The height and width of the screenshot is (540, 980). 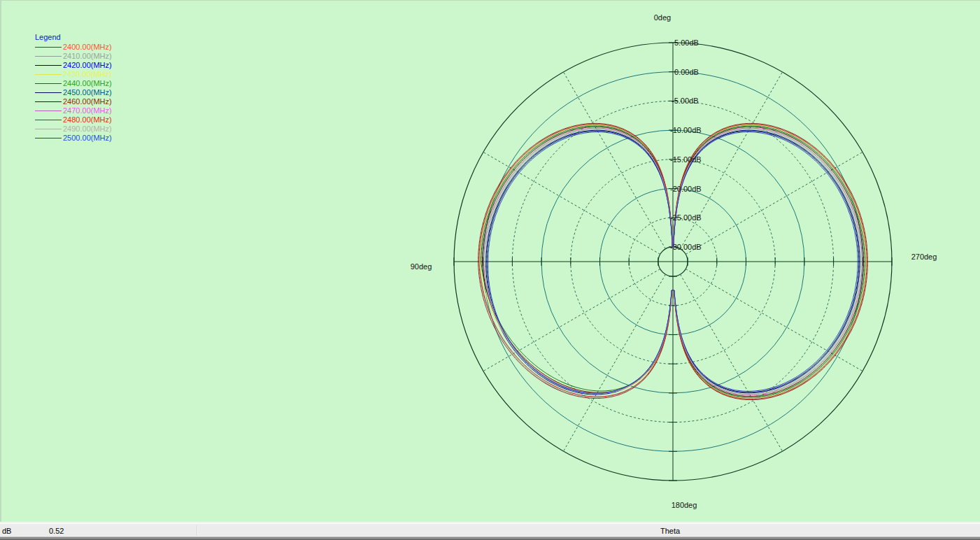 What do you see at coordinates (686, 101) in the screenshot?
I see `r-tick-label: -5.00dB` at bounding box center [686, 101].